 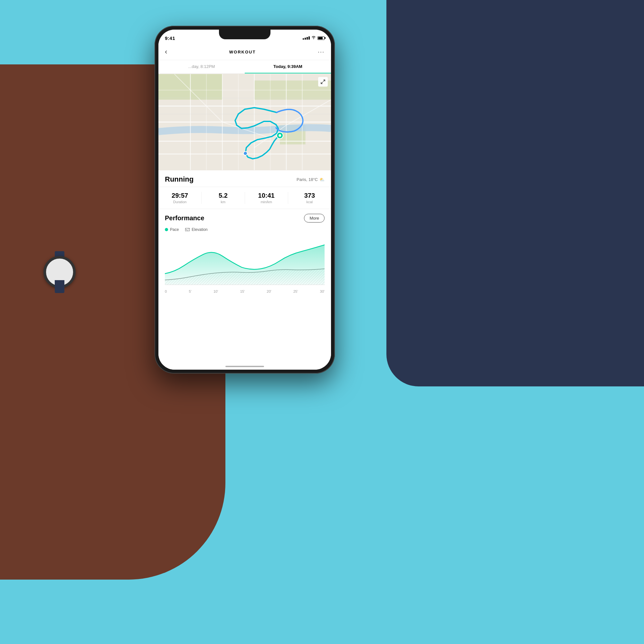 I want to click on legend-elevation: Elevation, so click(x=196, y=230).